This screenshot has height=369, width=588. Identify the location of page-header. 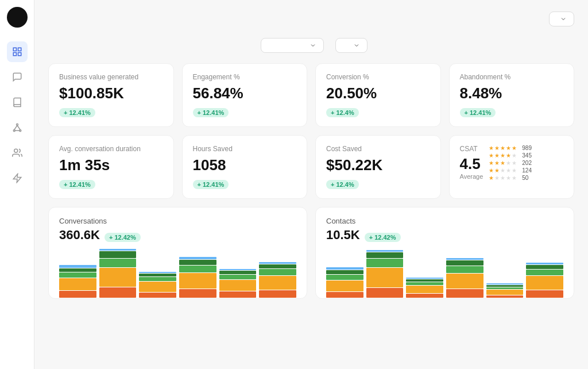
(311, 19).